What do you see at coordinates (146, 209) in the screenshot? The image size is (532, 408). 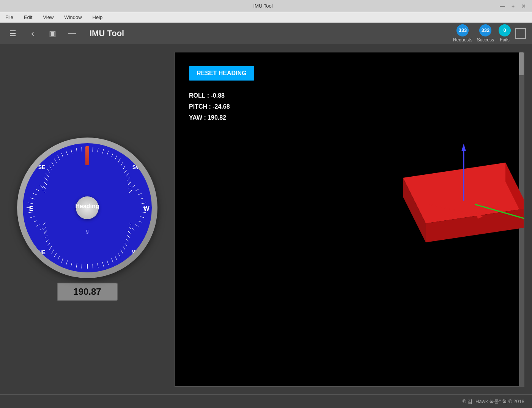 I see `svg-text: W` at bounding box center [146, 209].